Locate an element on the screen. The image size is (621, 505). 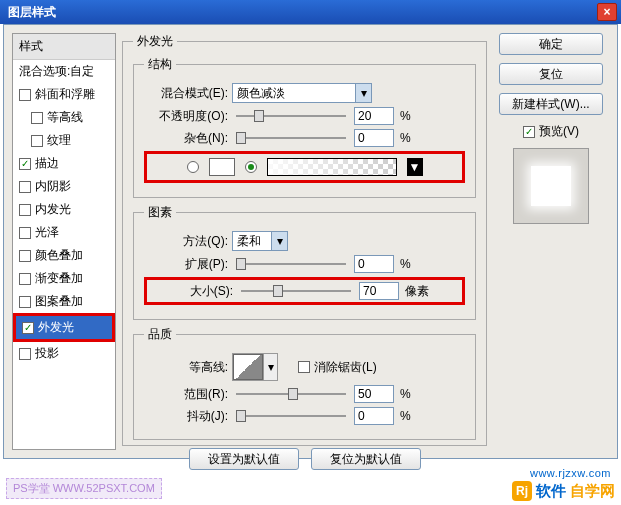
watermark-logo-icon: Rj is located at coordinates (522, 491).